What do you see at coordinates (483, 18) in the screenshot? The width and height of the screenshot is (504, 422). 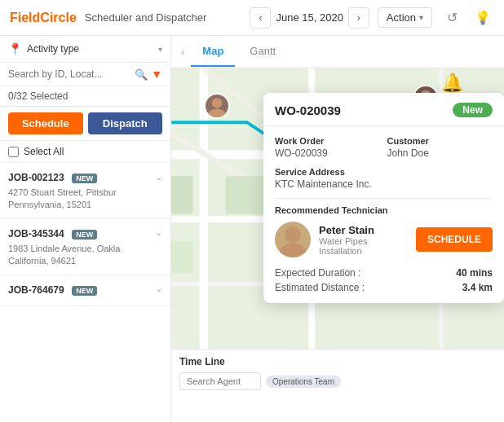 I see `bulb-button: 💡` at bounding box center [483, 18].